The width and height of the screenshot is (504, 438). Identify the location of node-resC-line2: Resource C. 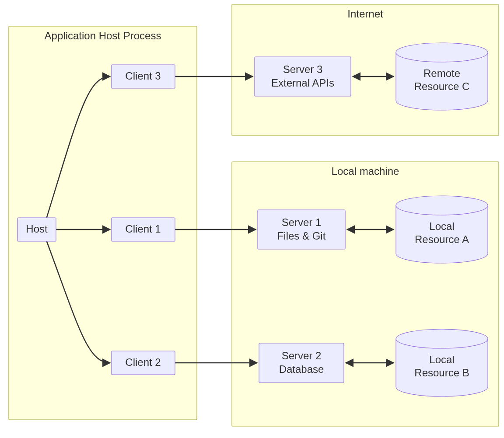
(442, 87).